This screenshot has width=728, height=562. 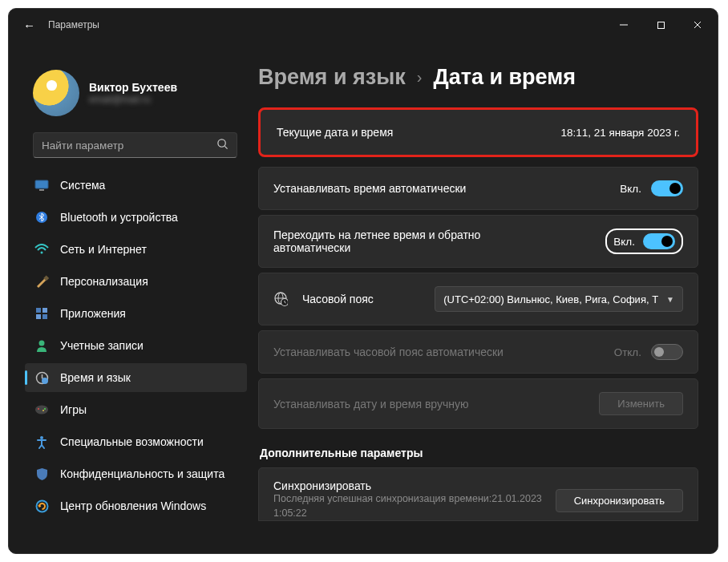 I want to click on timezone-label: Часовой пояс, so click(x=338, y=299).